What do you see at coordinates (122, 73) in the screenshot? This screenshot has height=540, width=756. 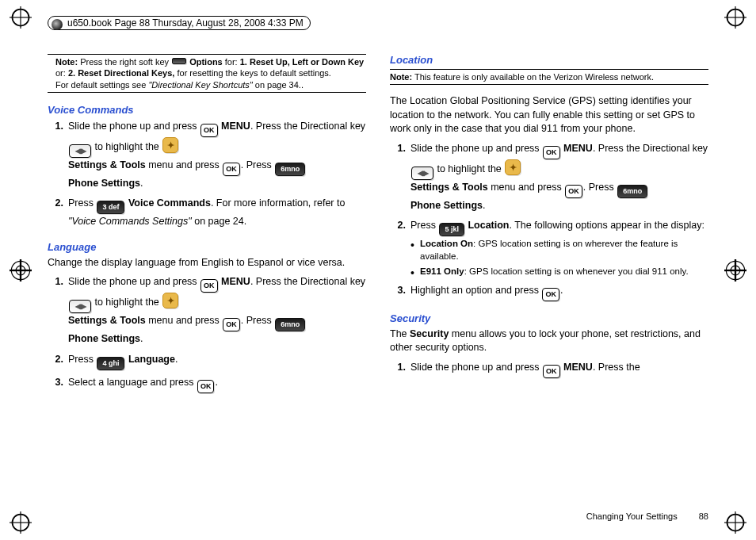 I see `note-text: 2. Reset Directional Keys,` at bounding box center [122, 73].